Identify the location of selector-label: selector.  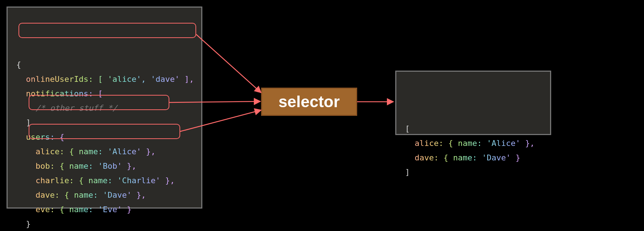
(309, 102).